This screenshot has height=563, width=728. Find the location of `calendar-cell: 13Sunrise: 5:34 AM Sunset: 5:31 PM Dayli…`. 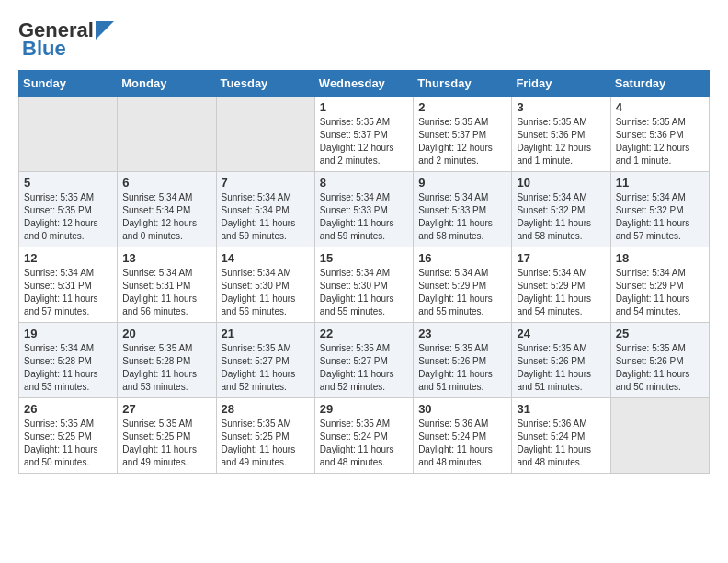

calendar-cell: 13Sunrise: 5:34 AM Sunset: 5:31 PM Dayli… is located at coordinates (167, 285).